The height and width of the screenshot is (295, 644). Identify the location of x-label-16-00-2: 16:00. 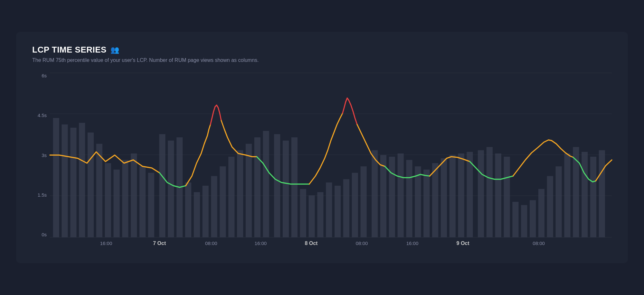
(261, 243).